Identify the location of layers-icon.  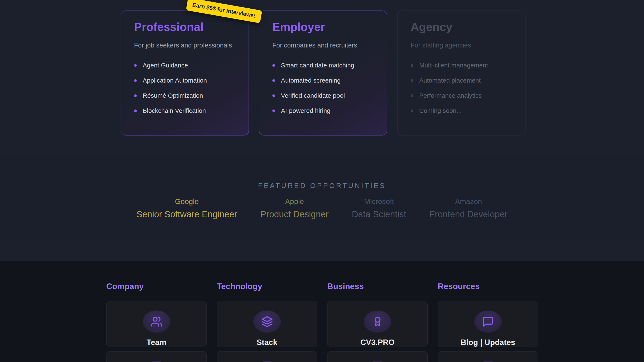
(267, 322).